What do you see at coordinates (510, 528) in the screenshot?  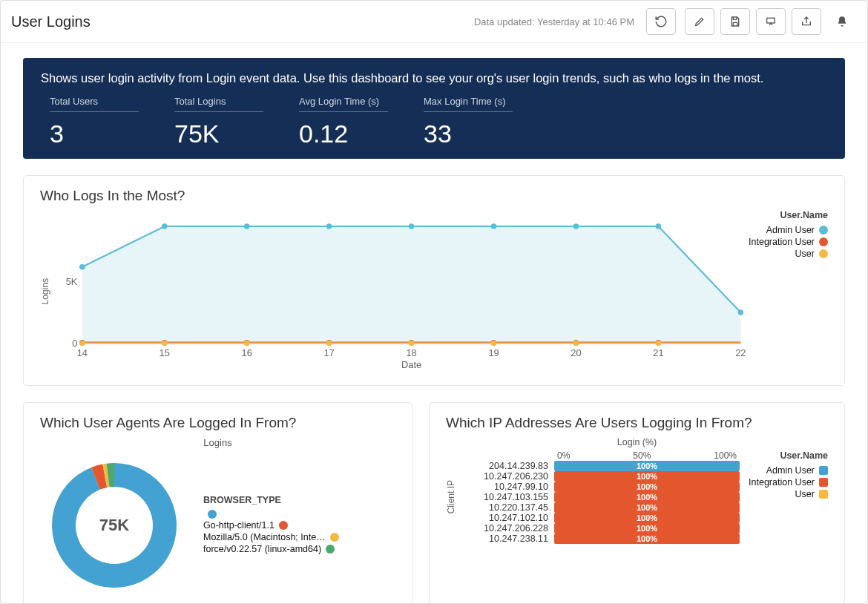 I see `ip-label: 10.247.206.228` at bounding box center [510, 528].